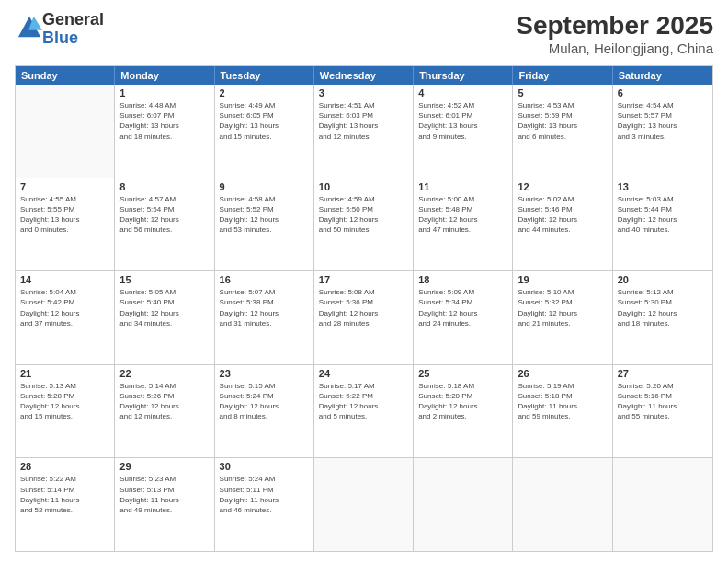  Describe the element at coordinates (563, 307) in the screenshot. I see `cell-info: Sunrise: 5:10 AM Sunset: 5:32 PM Dayligh…` at that location.